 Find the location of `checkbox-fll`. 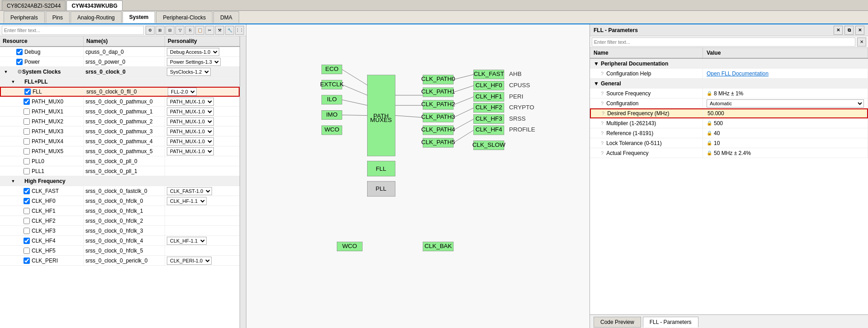

checkbox-fll is located at coordinates (28, 92).